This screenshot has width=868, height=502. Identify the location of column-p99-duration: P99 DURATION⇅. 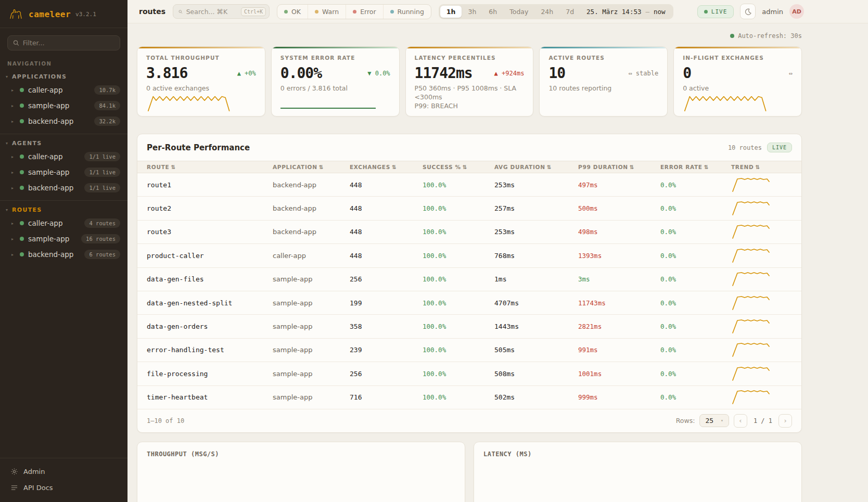
(619, 167).